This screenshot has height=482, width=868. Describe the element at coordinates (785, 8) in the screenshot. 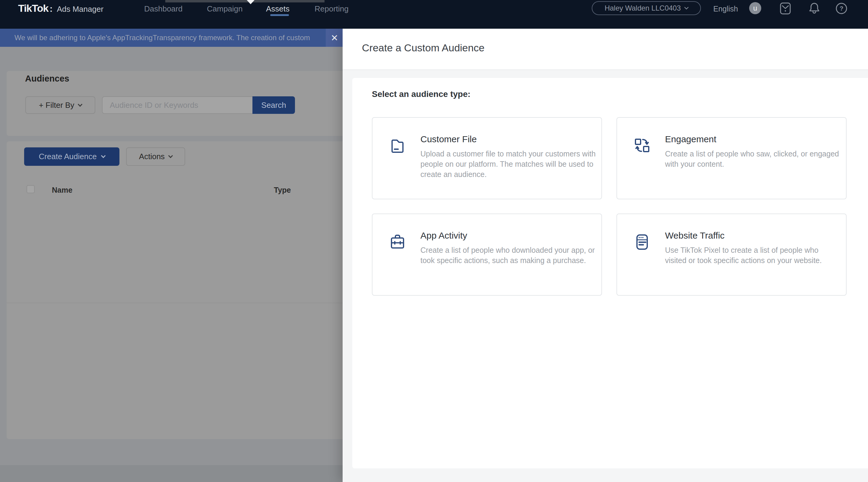

I see `mail-icon` at that location.